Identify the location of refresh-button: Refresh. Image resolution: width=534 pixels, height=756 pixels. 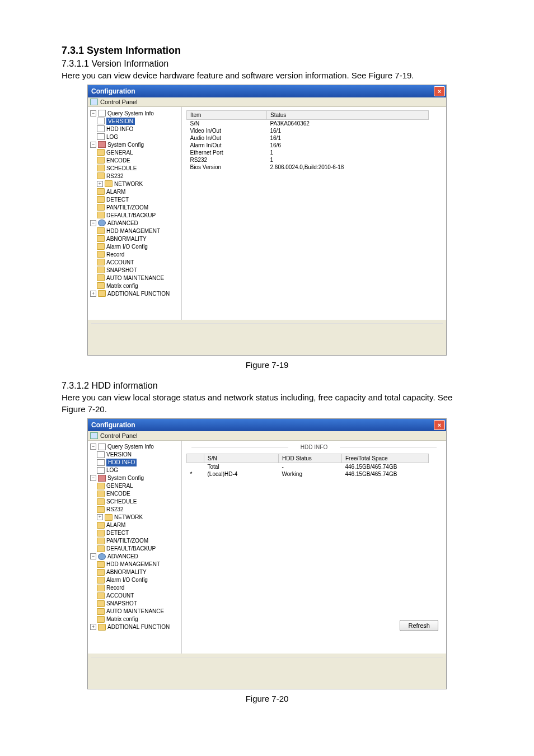
(419, 626).